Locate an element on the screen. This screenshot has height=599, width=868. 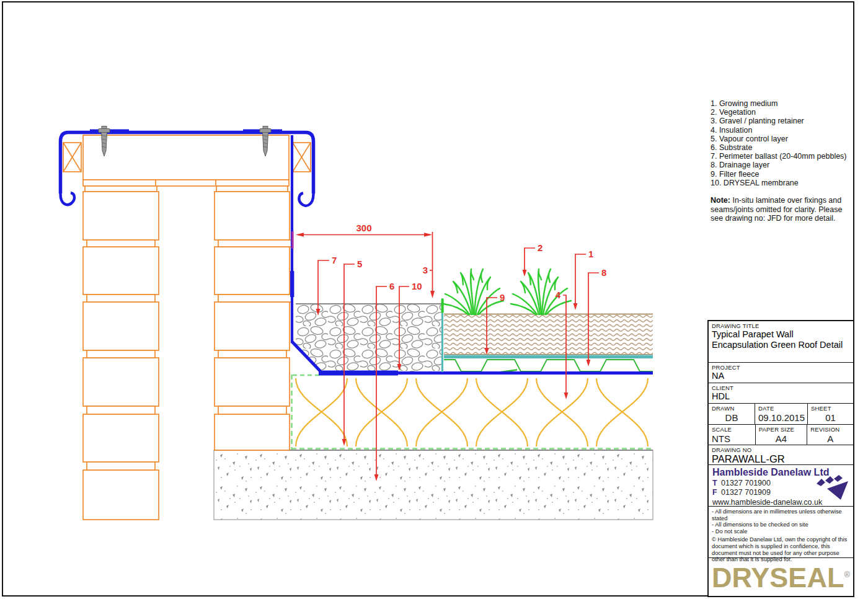
paper-size-value: A4 is located at coordinates (781, 439).